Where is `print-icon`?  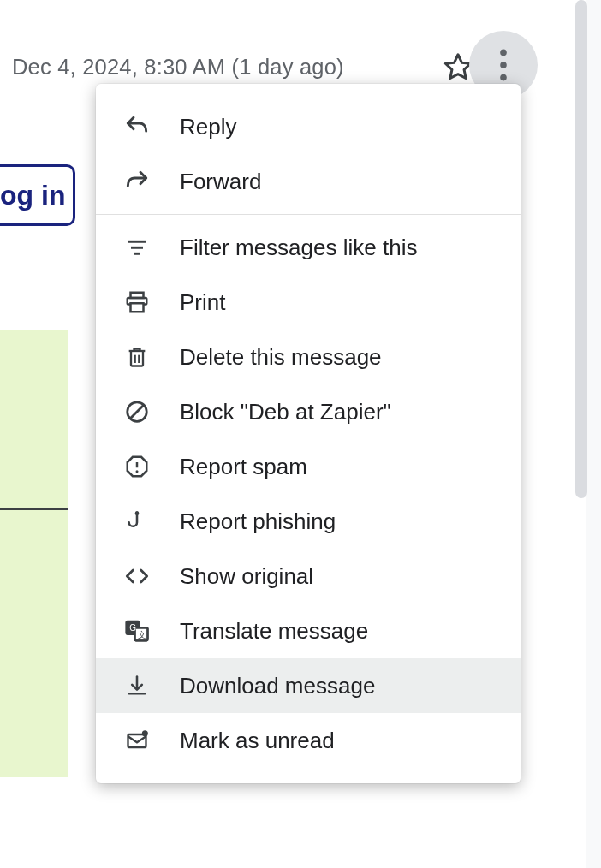
print-icon is located at coordinates (137, 302).